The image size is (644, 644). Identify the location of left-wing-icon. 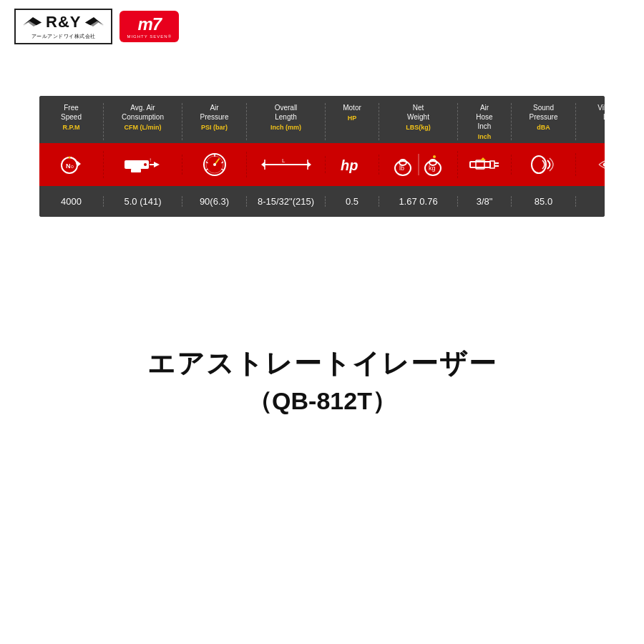
(33, 22).